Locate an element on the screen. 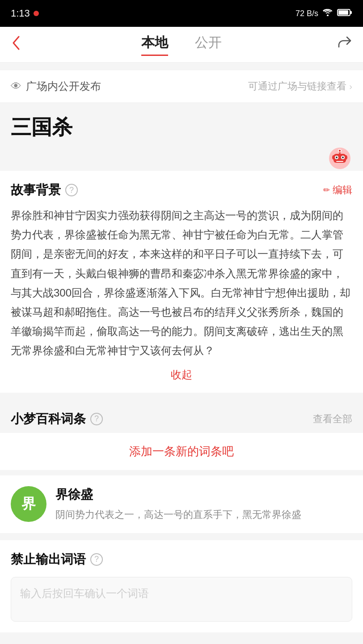 The image size is (363, 644). banned-placeholder: 输入后按回车确认一个词语 is located at coordinates (84, 593).